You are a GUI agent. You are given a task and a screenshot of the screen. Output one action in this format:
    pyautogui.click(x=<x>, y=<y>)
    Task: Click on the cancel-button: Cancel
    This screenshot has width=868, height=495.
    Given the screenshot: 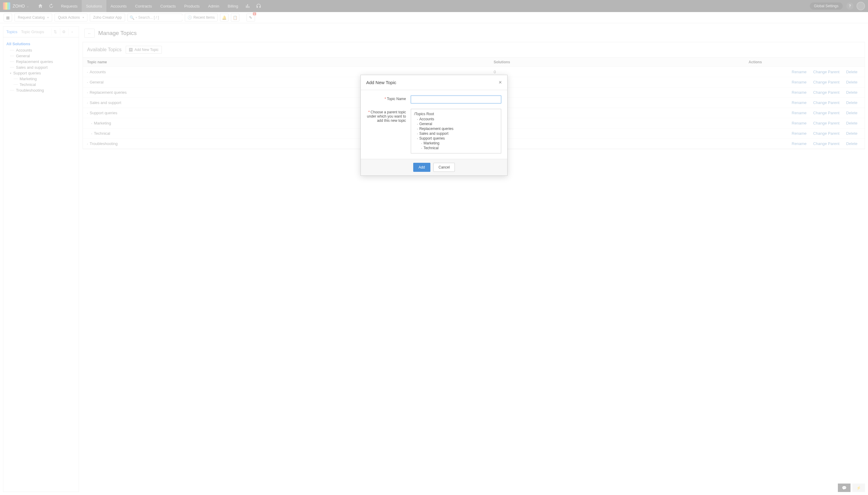 What is the action you would take?
    pyautogui.click(x=444, y=167)
    